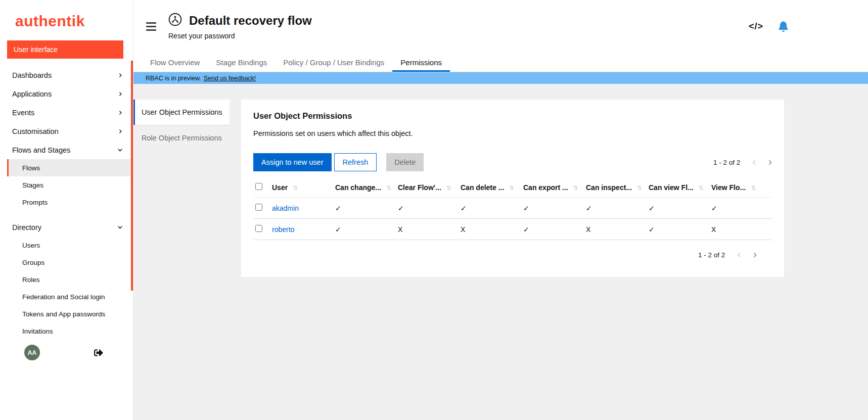  Describe the element at coordinates (741, 188) in the screenshot. I see `column-header-view-flow: View Flo...⇅` at that location.